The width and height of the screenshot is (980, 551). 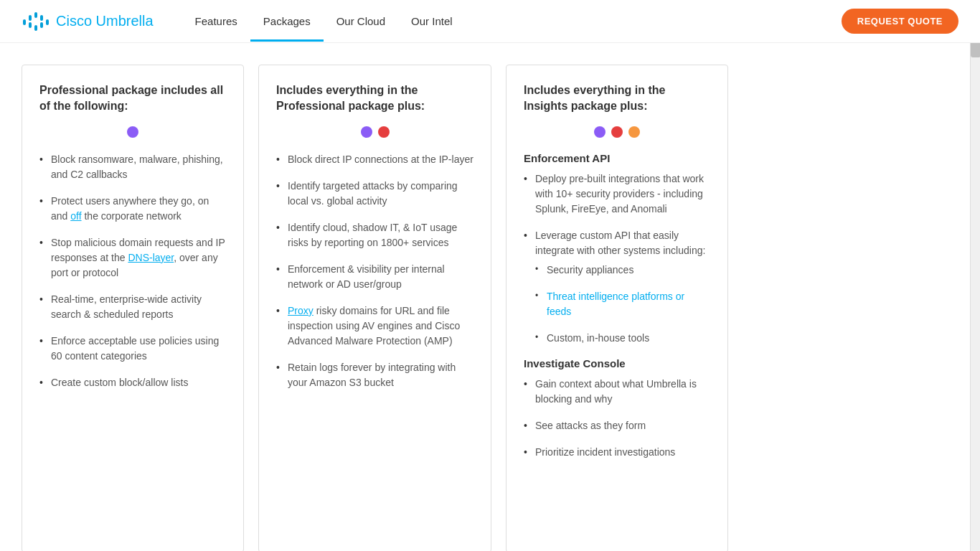 I want to click on list-item: Identify cloud, shadow IT, & IoT usage r…, so click(x=374, y=235).